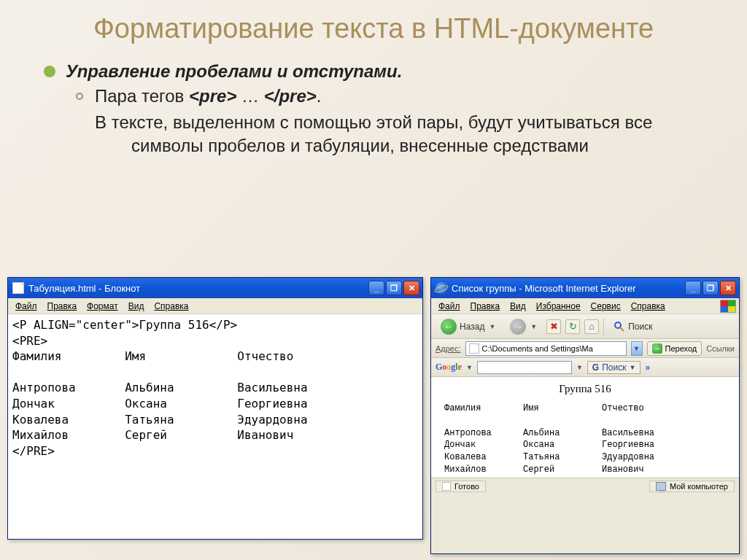  Describe the element at coordinates (637, 349) in the screenshot. I see `address-dropdown: ▼` at that location.